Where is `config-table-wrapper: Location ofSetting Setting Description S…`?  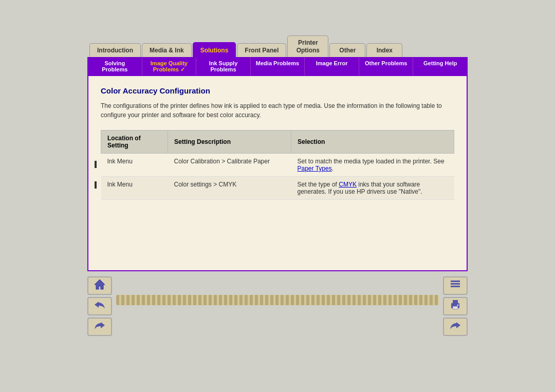
config-table-wrapper: Location ofSetting Setting Description S… is located at coordinates (278, 165).